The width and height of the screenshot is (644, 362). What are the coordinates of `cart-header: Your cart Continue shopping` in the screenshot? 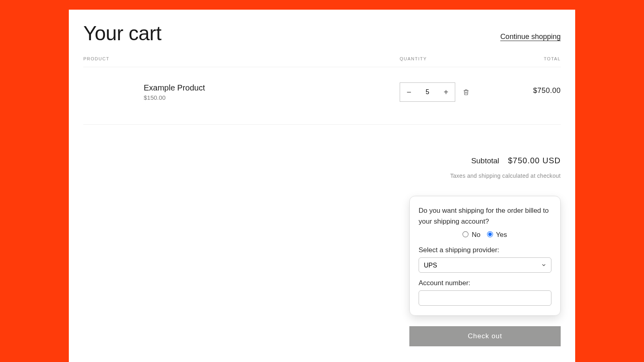 It's located at (322, 33).